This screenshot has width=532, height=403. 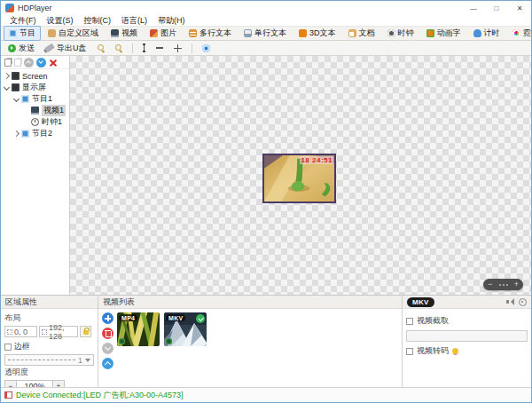 What do you see at coordinates (35, 122) in the screenshot?
I see `tree-item-clock1: 时钟1` at bounding box center [35, 122].